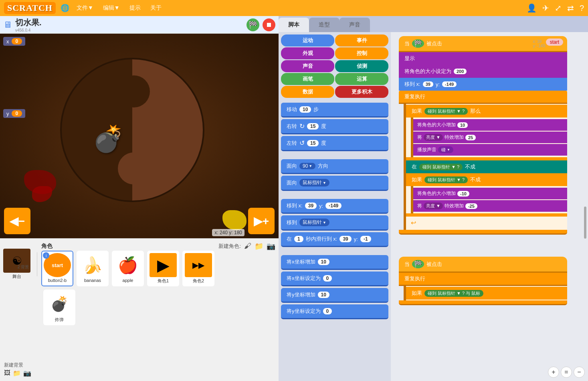 The image size is (588, 381). What do you see at coordinates (28, 30) in the screenshot?
I see `version-label: v456.0.4` at bounding box center [28, 30].